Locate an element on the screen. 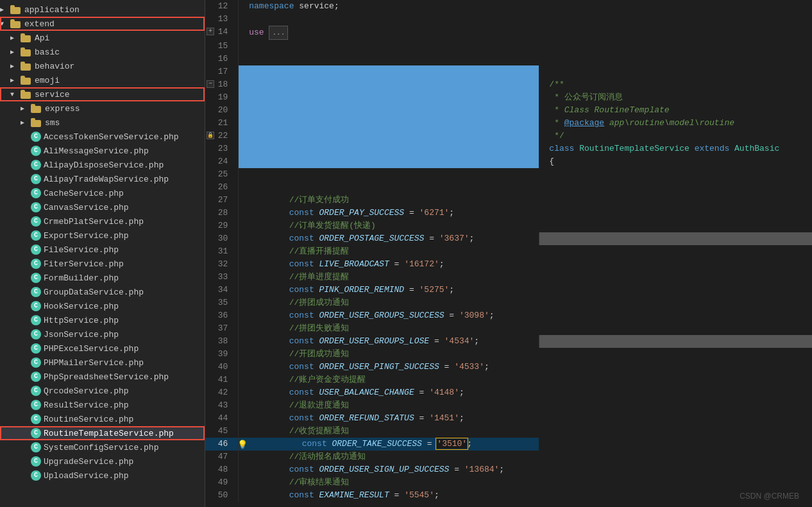 Image resolution: width=812 pixels, height=507 pixels. code-line: 37 //拼团失败通知 is located at coordinates (509, 329).